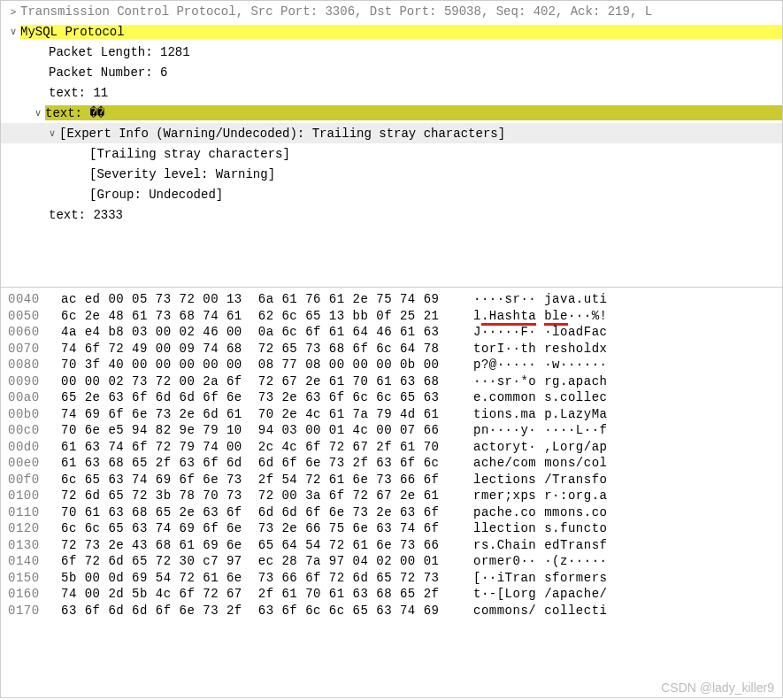 The height and width of the screenshot is (700, 783). I want to click on hex-bytes: 5b 00 0d 69 54 72 61 6e73 66 6f 72 6d 65…, so click(250, 579).